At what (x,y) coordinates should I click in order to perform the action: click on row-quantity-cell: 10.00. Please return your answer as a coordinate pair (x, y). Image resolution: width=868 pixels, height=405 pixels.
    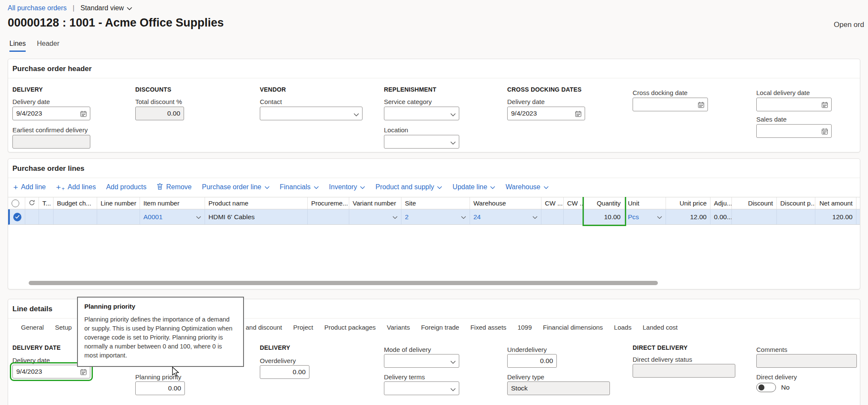
    Looking at the image, I should click on (604, 217).